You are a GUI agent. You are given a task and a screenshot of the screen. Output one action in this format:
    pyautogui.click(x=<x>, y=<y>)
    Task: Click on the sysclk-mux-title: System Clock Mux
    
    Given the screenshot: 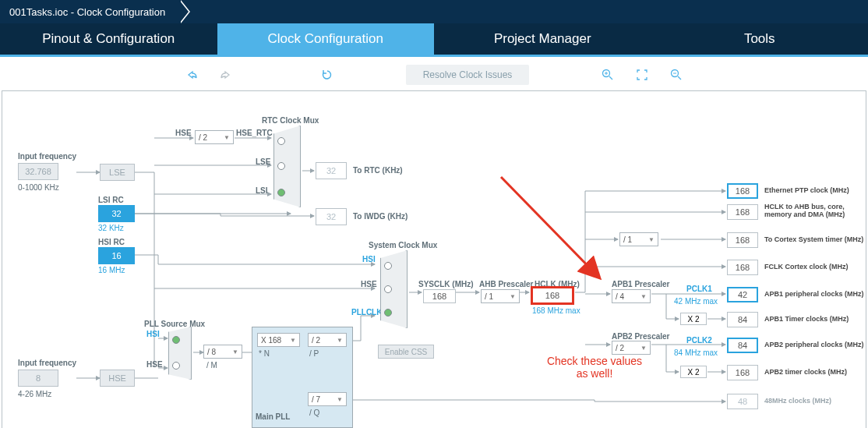 What is the action you would take?
    pyautogui.click(x=403, y=245)
    